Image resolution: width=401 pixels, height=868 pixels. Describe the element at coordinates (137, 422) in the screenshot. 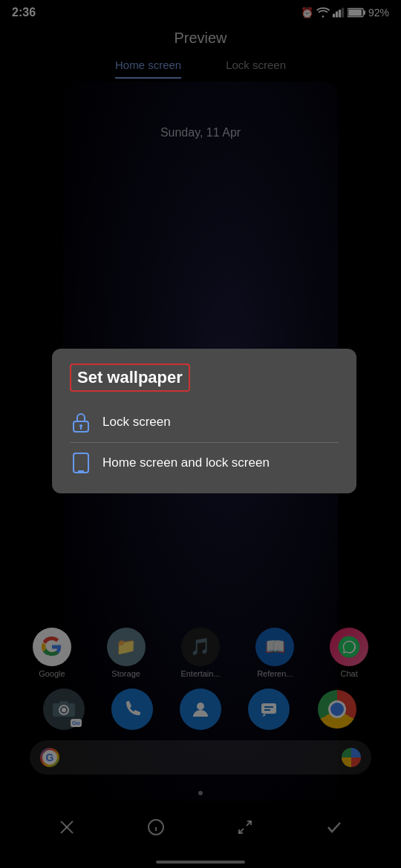

I see `lock-screen-label: Lock screen` at that location.